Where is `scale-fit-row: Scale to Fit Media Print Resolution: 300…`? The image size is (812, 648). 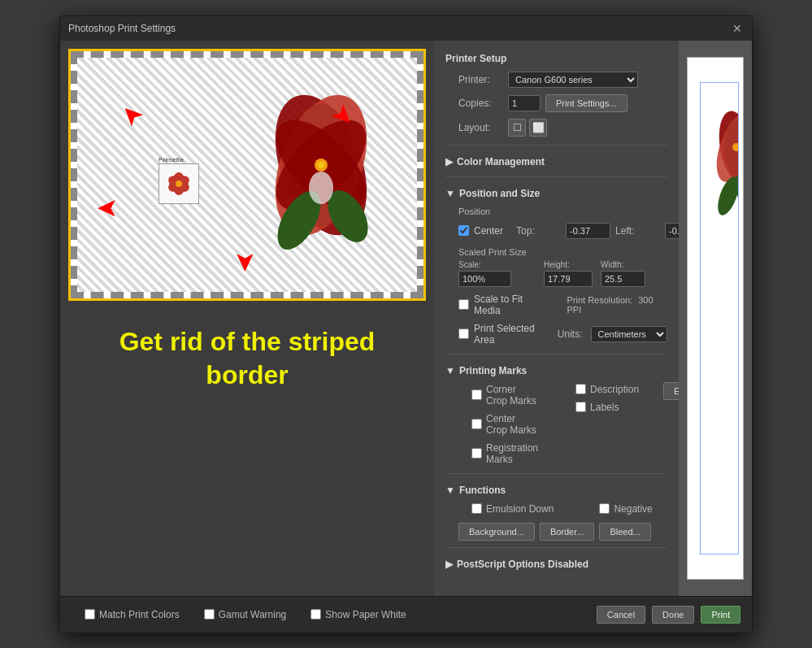 scale-fit-row: Scale to Fit Media Print Resolution: 300… is located at coordinates (556, 304).